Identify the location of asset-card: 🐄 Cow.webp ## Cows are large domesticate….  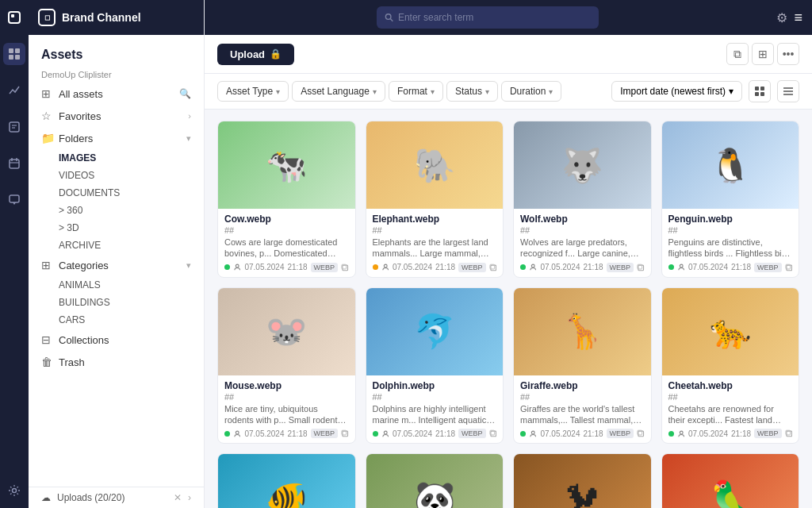
(287, 199).